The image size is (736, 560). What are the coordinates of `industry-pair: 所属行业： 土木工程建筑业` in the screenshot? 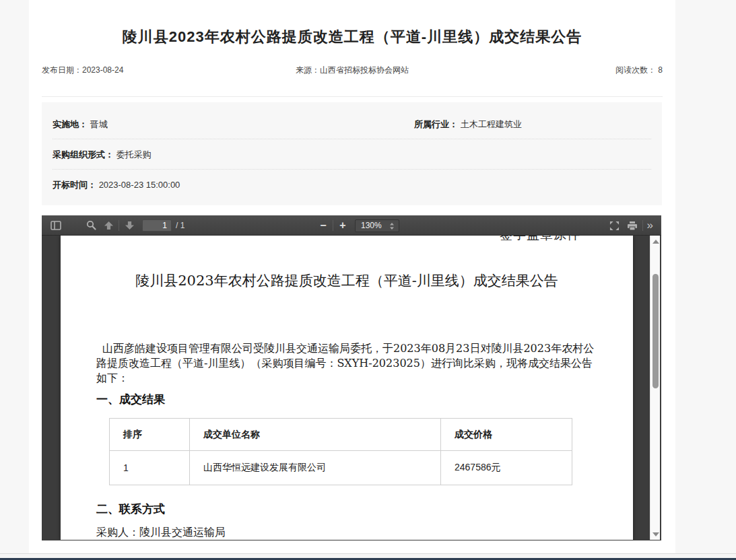 It's located at (468, 124).